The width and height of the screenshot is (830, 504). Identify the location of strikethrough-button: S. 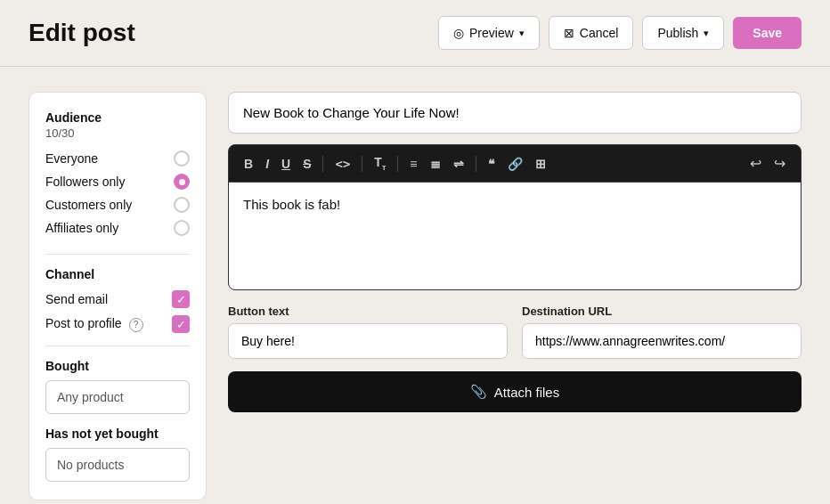
(306, 164).